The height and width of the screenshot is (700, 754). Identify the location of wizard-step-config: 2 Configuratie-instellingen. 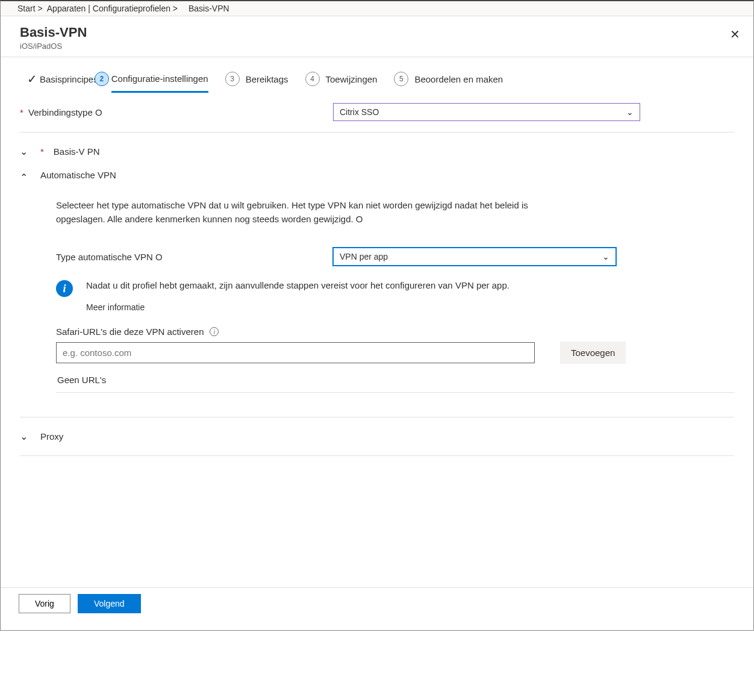
(153, 79).